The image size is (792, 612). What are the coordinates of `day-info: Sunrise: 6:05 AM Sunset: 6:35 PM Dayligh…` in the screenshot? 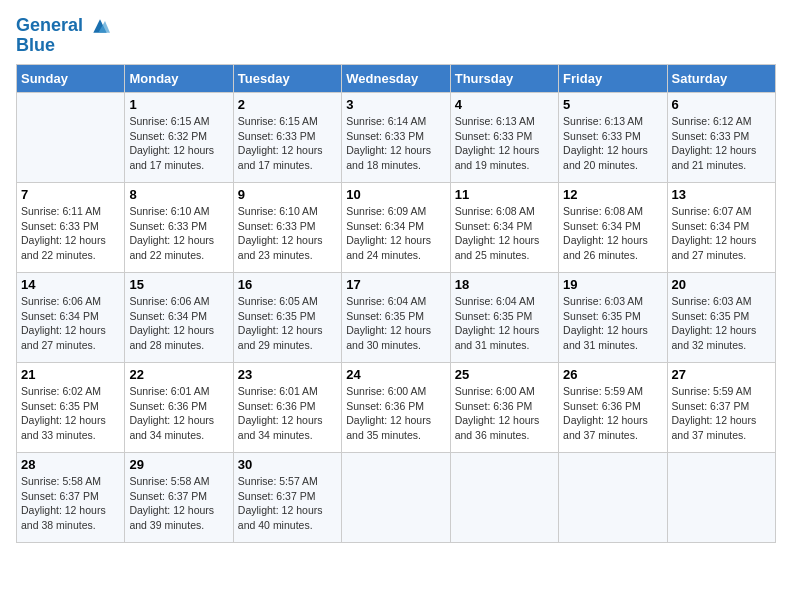 It's located at (288, 324).